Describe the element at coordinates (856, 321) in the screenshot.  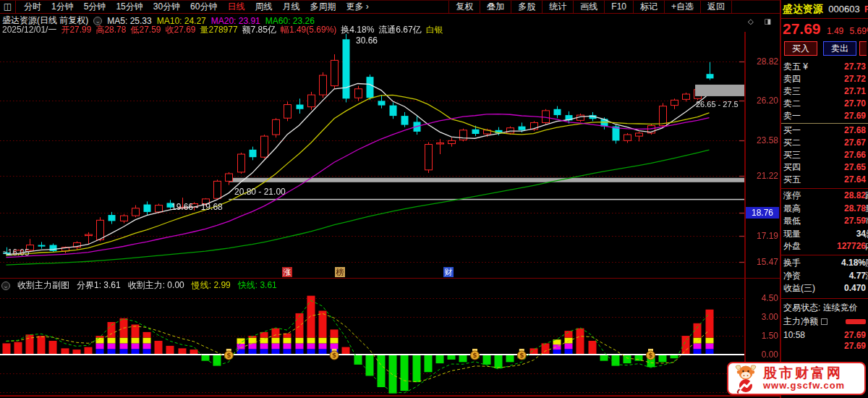
I see `net-inflow-bar` at that location.